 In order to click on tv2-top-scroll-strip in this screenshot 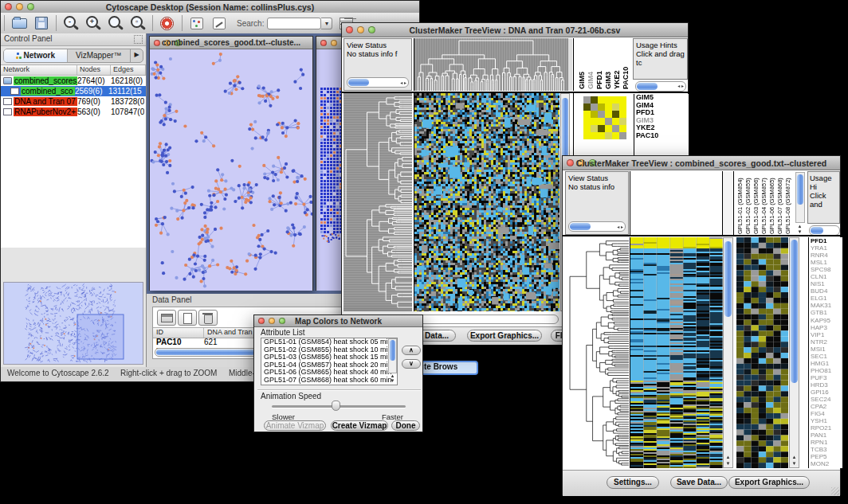, I will do `click(727, 203)`.